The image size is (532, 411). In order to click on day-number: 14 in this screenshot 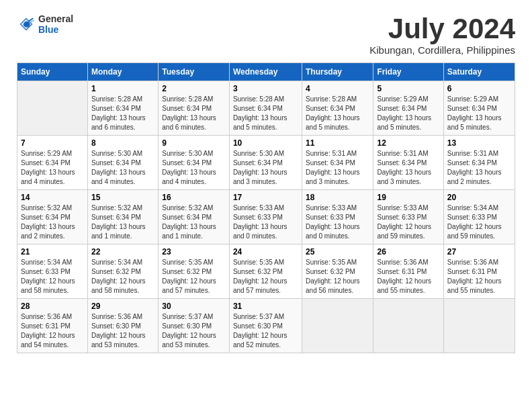, I will do `click(52, 197)`.